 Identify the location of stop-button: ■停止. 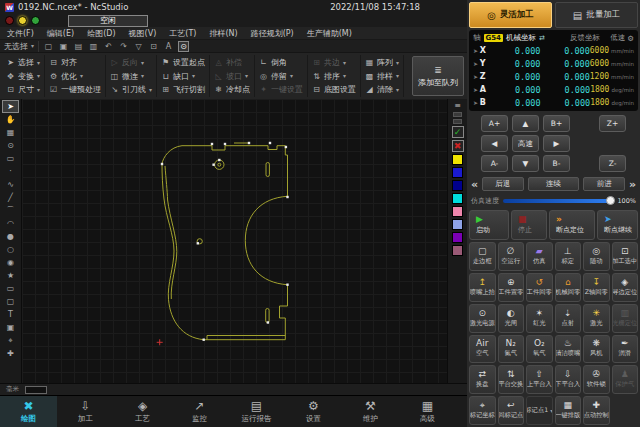
(529, 225).